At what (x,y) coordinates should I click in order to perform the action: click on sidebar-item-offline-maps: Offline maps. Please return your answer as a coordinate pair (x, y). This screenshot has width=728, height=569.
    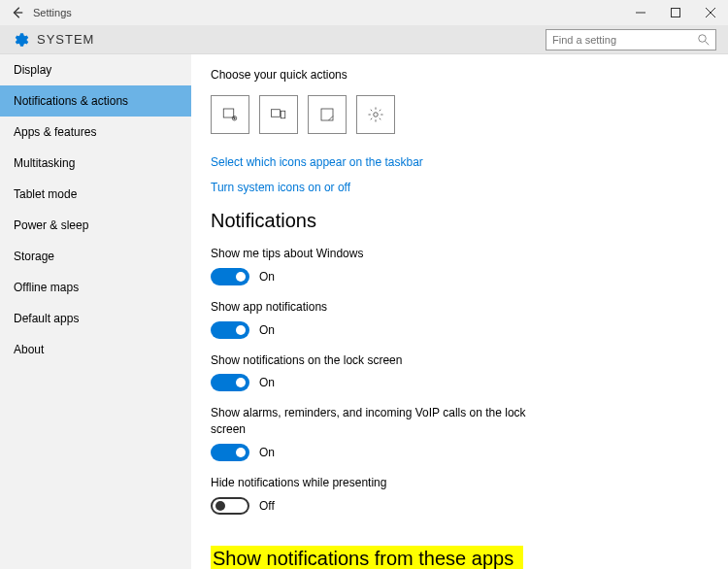
    Looking at the image, I should click on (95, 287).